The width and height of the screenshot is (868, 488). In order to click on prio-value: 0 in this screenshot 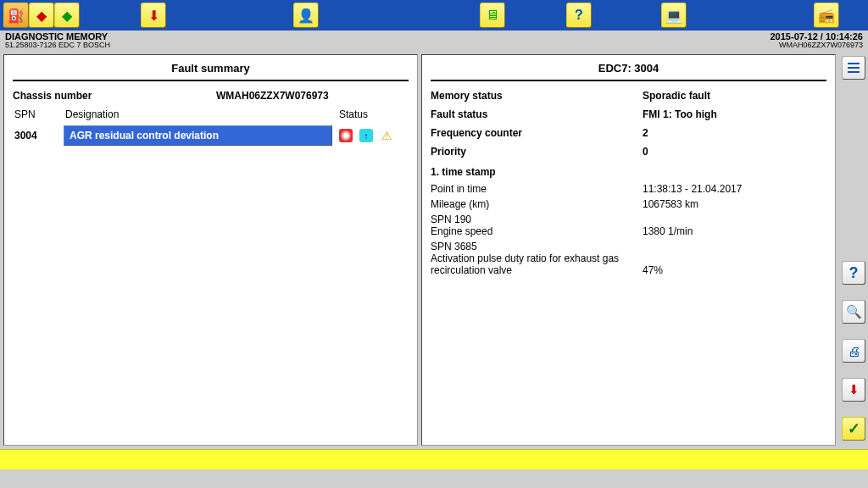, I will do `click(646, 152)`.